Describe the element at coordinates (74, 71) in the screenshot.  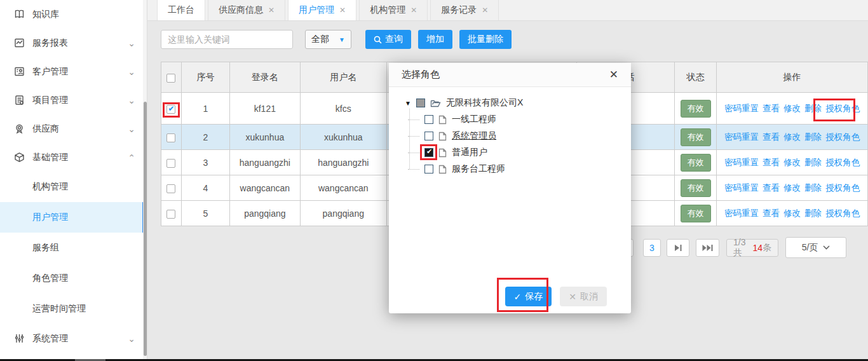
I see `sidebar-item-customer-management: 客户管理 ⌄` at that location.